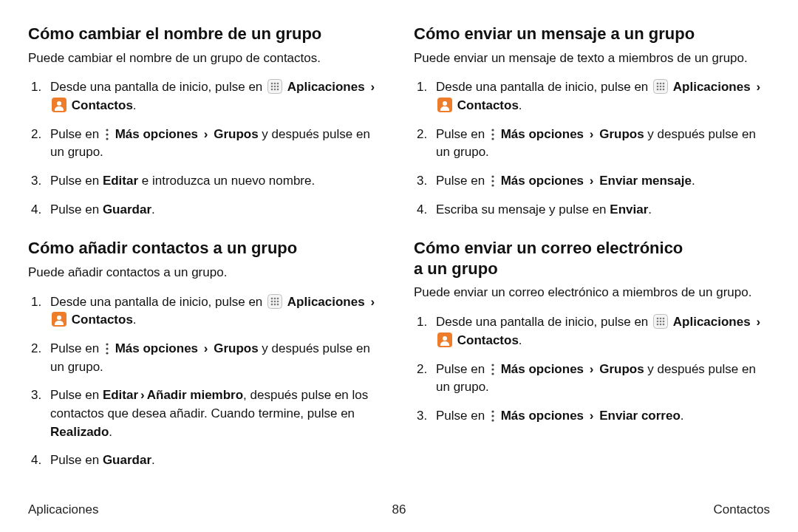 The width and height of the screenshot is (798, 532). Describe the element at coordinates (592, 34) in the screenshot. I see `section-title: Cómo enviar un mensaje a un grupo` at that location.